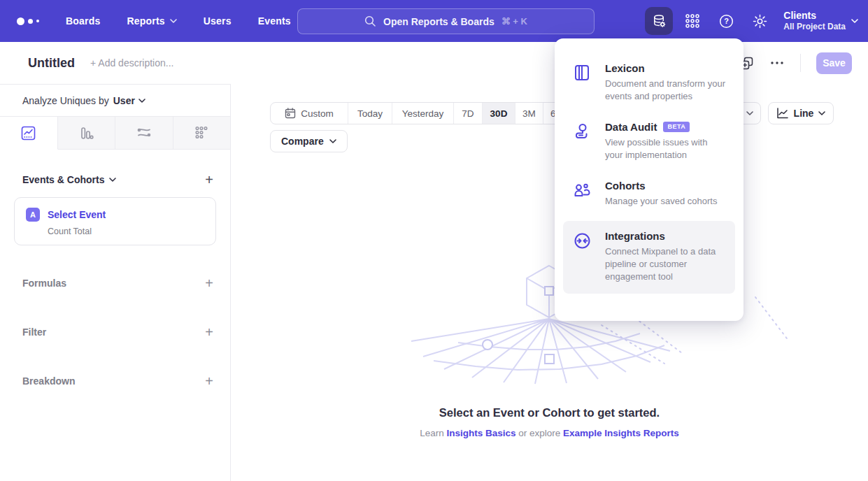 This screenshot has width=868, height=481. What do you see at coordinates (124, 101) in the screenshot?
I see `analyze-value: User` at bounding box center [124, 101].